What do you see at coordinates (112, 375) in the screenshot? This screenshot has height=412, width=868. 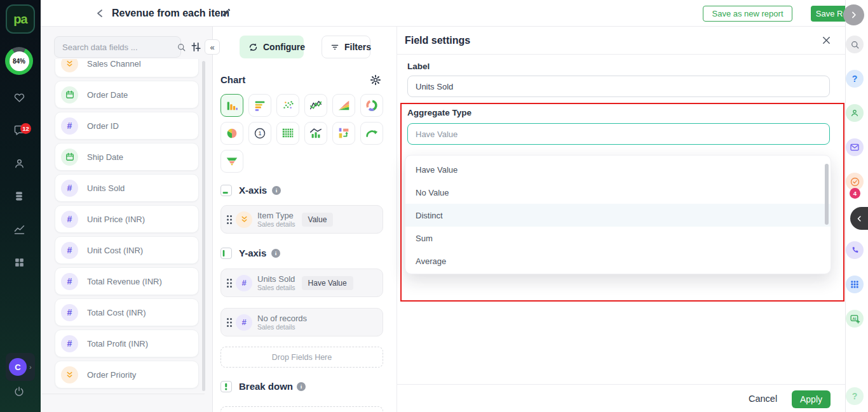 I see `field-label: Order Priority` at bounding box center [112, 375].